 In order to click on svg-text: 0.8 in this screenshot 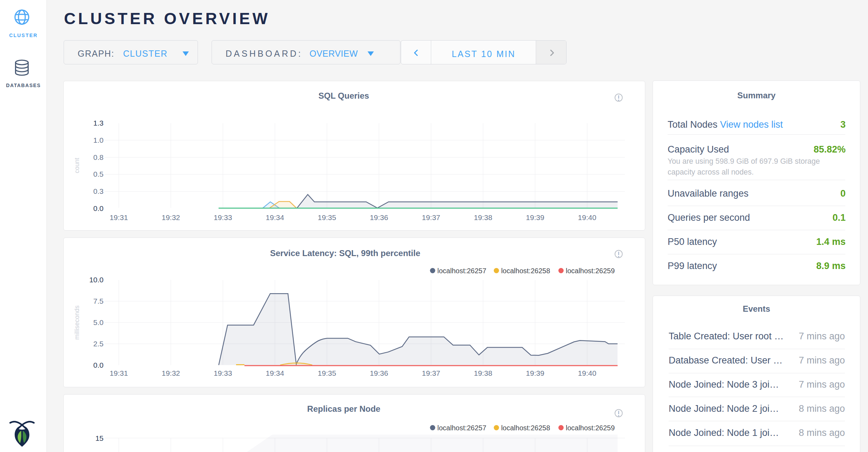, I will do `click(99, 157)`.